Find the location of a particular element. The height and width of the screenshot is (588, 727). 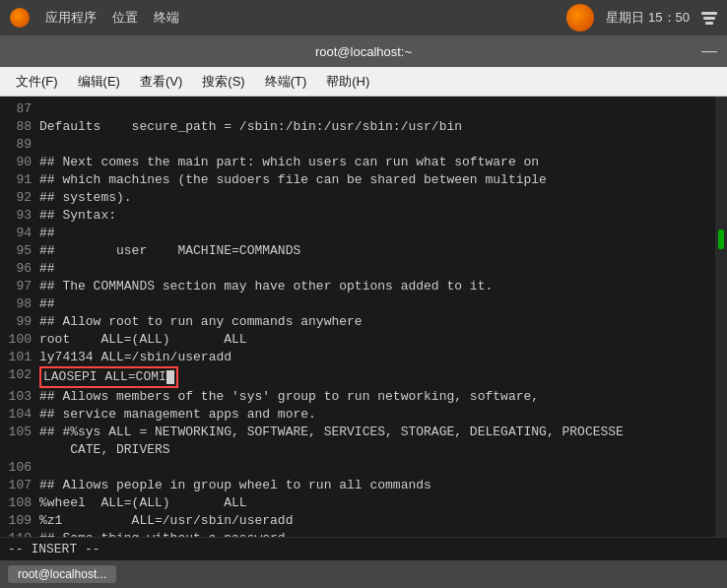

system-clock-icon is located at coordinates (580, 18).